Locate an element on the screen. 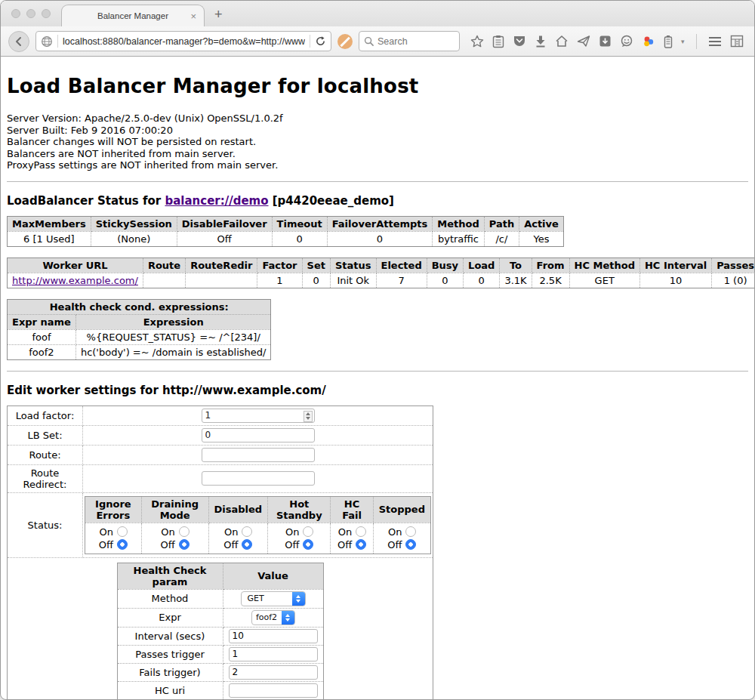  status-label: Status: is located at coordinates (45, 525).